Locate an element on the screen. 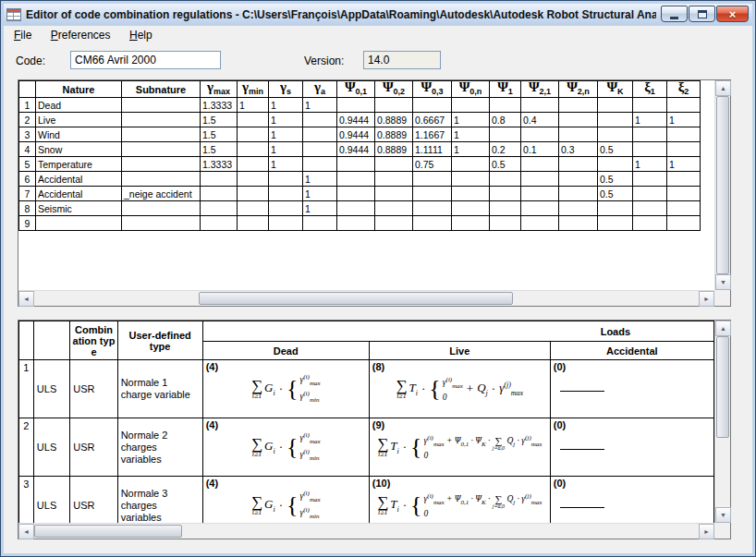 Image resolution: width=756 pixels, height=557 pixels. factors-horizontal-scrollbar: ◄ ► is located at coordinates (366, 297).